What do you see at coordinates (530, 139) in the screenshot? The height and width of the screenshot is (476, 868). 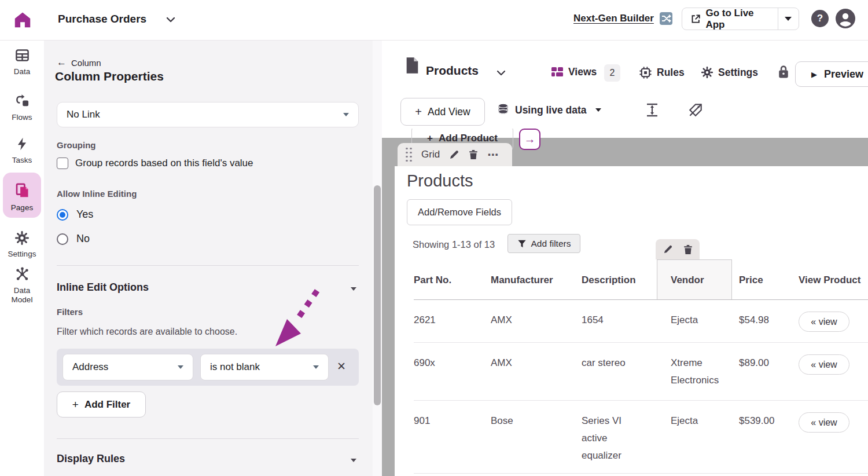 I see `arrow-right-icon: →` at bounding box center [530, 139].